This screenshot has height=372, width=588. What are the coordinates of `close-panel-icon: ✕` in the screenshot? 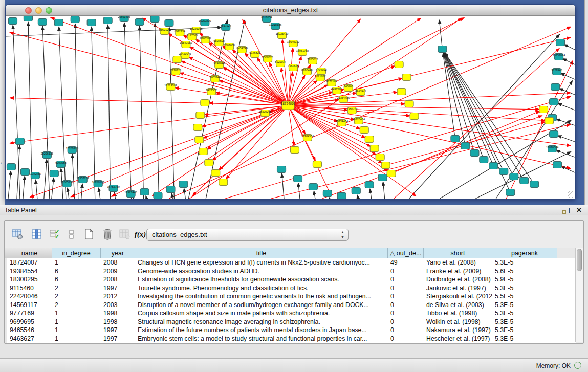 It's located at (579, 210).